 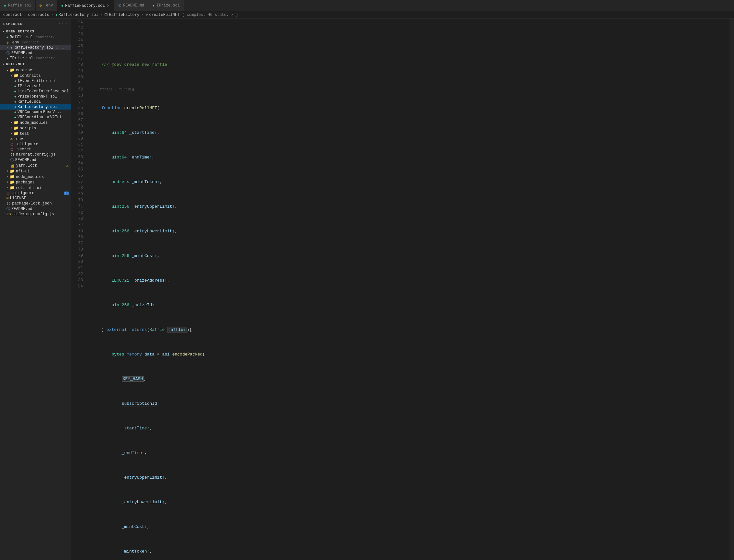 What do you see at coordinates (13, 15) in the screenshot?
I see `breadcrumb-item: contract` at bounding box center [13, 15].